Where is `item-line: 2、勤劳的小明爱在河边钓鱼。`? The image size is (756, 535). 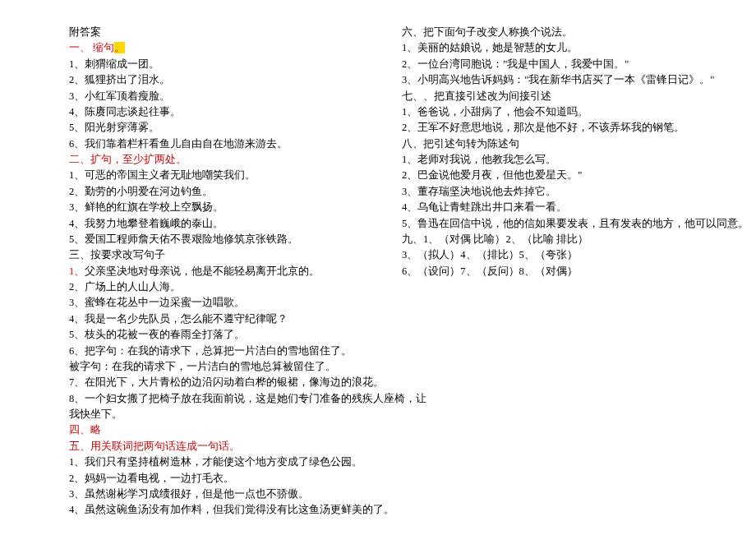 item-line: 2、勤劳的小明爱在河边钓鱼。 is located at coordinates (217, 192).